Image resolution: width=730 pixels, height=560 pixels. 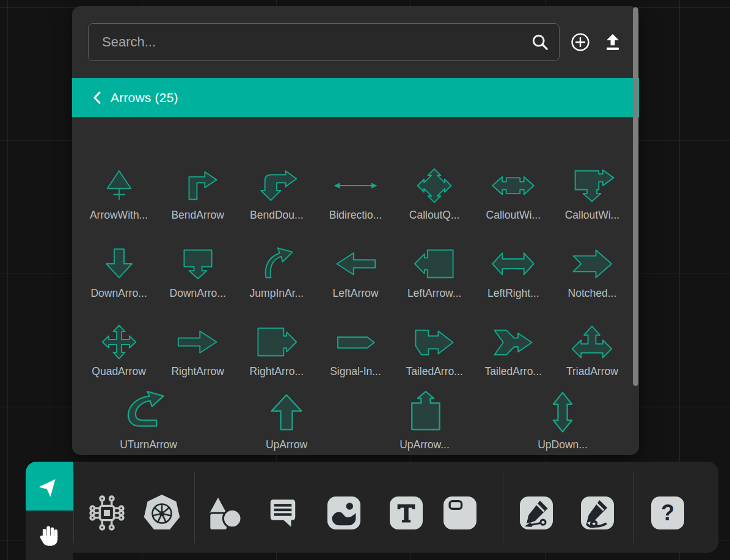 I want to click on notched-right-arrow-icon, so click(x=592, y=264).